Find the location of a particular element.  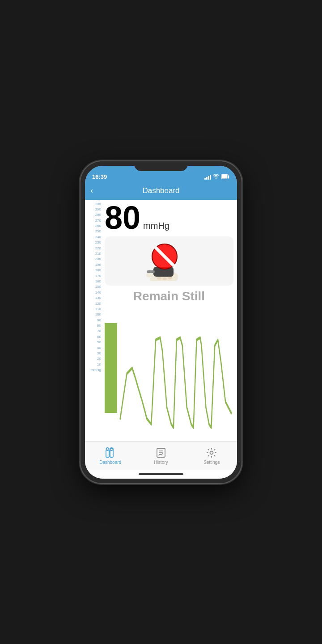

y-label-50: 50 is located at coordinates (94, 342).